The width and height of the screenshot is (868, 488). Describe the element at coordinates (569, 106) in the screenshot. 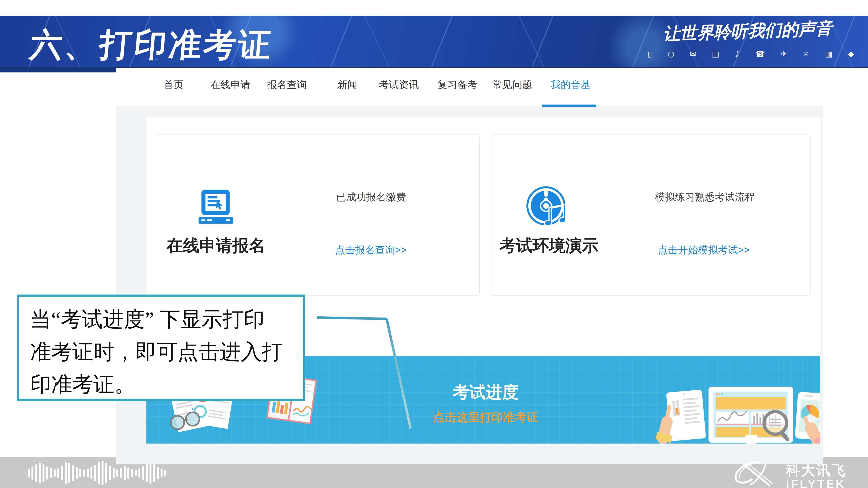

I see `nav-active-underline` at that location.